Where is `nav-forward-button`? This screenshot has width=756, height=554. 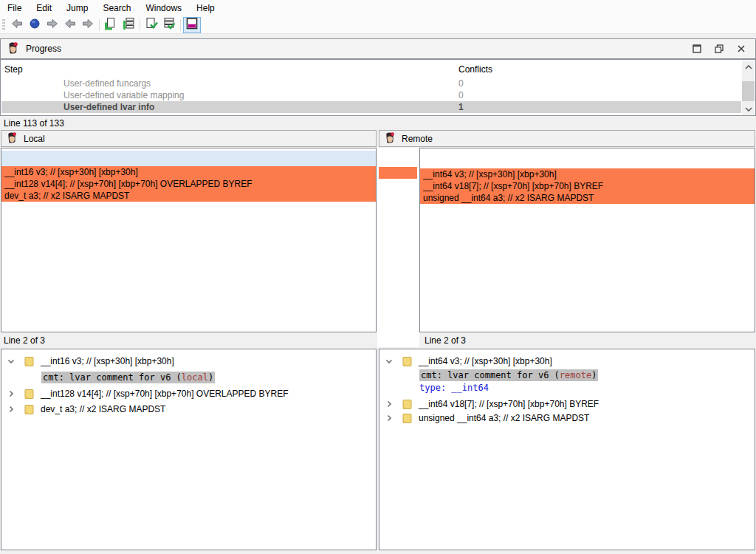 nav-forward-button is located at coordinates (52, 25).